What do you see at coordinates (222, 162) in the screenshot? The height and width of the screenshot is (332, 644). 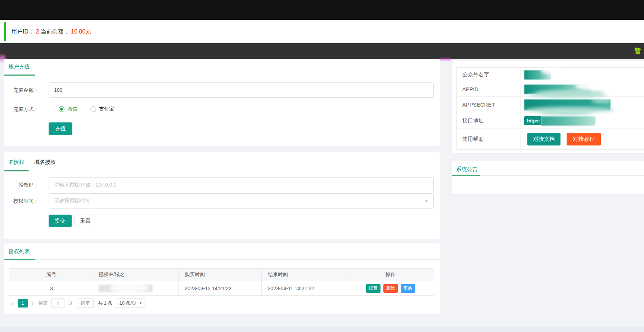 I see `auth-tabs-header: IP授权 域名授权` at bounding box center [222, 162].